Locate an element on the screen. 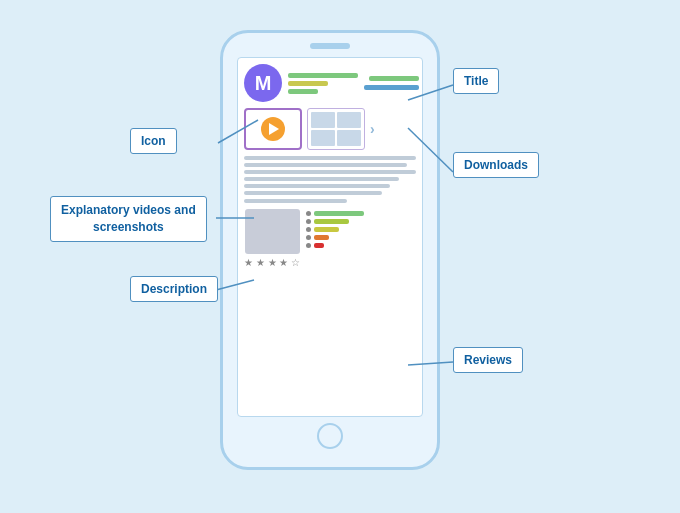 The image size is (680, 513). title-label: Title is located at coordinates (476, 81).